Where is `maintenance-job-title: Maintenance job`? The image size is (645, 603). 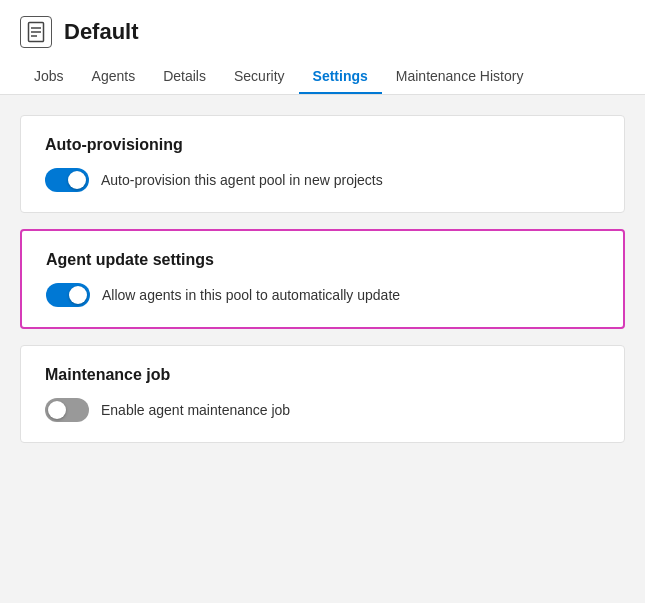
maintenance-job-title: Maintenance job is located at coordinates (322, 375).